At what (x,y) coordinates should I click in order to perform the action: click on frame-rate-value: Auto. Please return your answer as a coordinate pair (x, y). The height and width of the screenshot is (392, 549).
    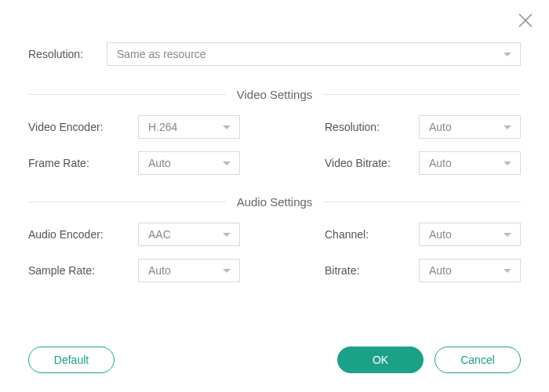
    Looking at the image, I should click on (160, 163).